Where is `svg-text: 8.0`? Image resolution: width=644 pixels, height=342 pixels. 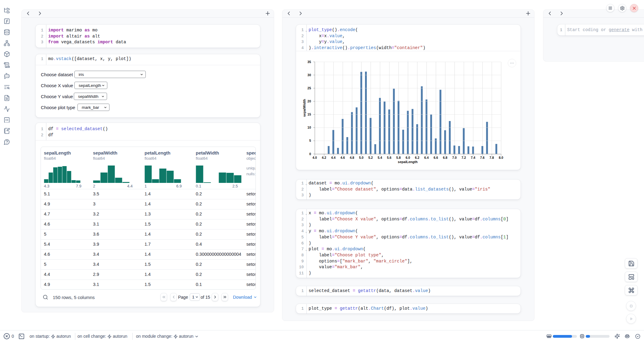
svg-text: 8.0 is located at coordinates (501, 158).